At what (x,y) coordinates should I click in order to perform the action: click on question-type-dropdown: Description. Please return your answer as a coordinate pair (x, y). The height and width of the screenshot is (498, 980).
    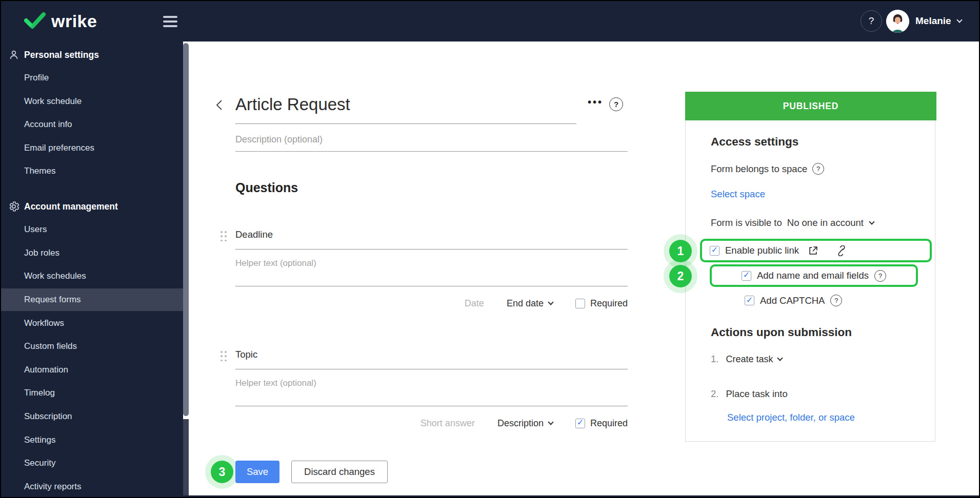
    Looking at the image, I should click on (525, 423).